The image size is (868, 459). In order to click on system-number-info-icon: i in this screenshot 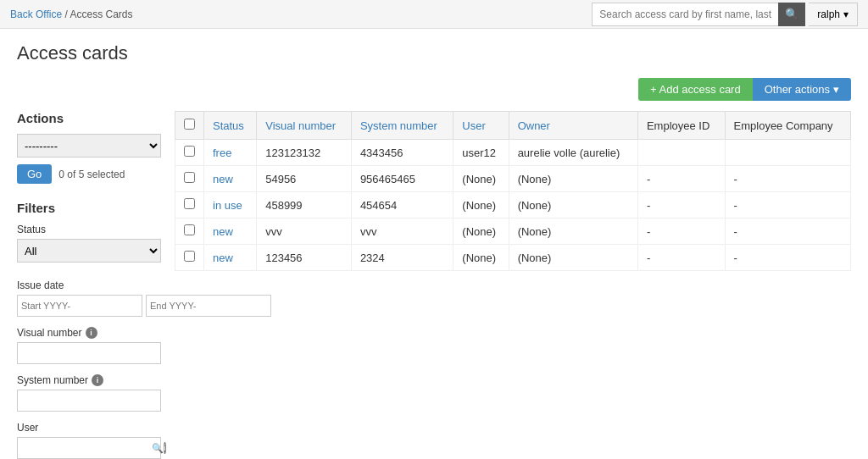, I will do `click(97, 380)`.